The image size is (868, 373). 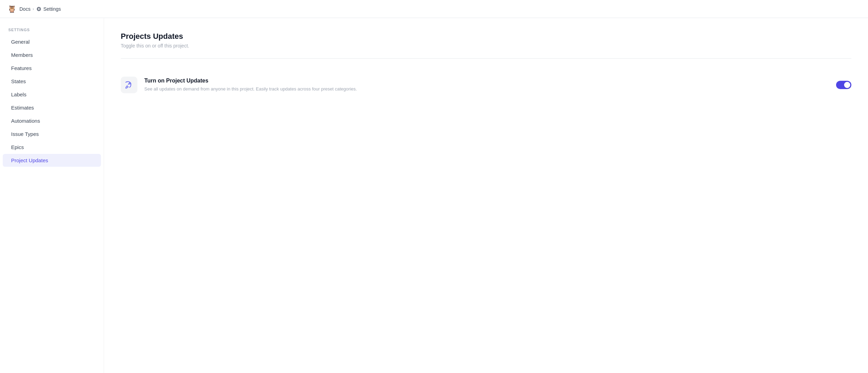 What do you see at coordinates (487, 85) in the screenshot?
I see `feature-text: Turn on Project Updates See all updates …` at bounding box center [487, 85].